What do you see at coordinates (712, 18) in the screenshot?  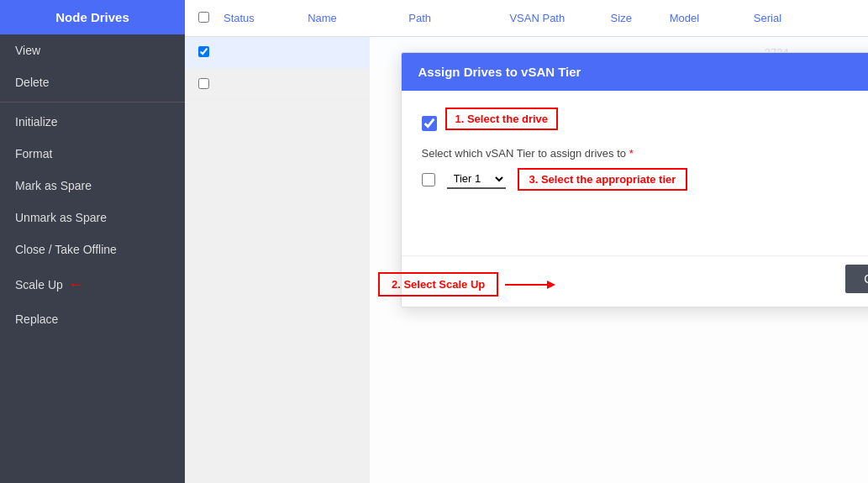 I see `col-model: Model` at bounding box center [712, 18].